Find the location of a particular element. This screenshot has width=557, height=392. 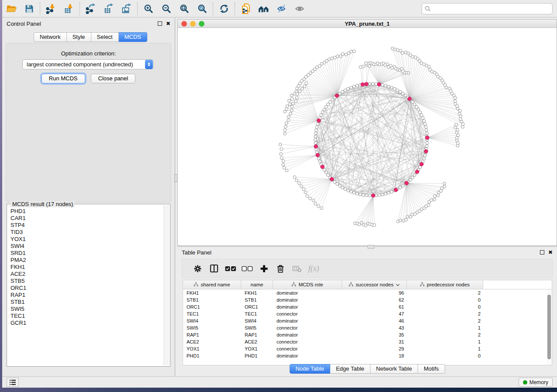

table-cell: SWI5 is located at coordinates (257, 328).